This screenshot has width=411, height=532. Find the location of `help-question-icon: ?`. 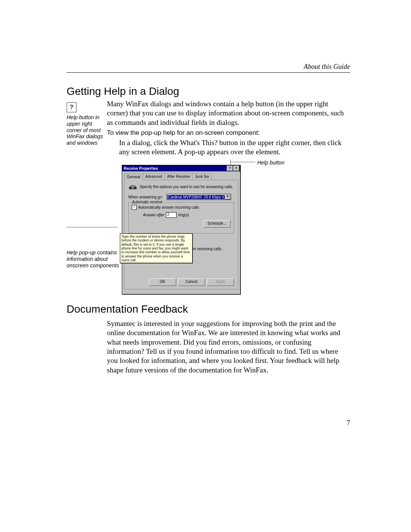

help-question-icon: ? is located at coordinates (72, 107).